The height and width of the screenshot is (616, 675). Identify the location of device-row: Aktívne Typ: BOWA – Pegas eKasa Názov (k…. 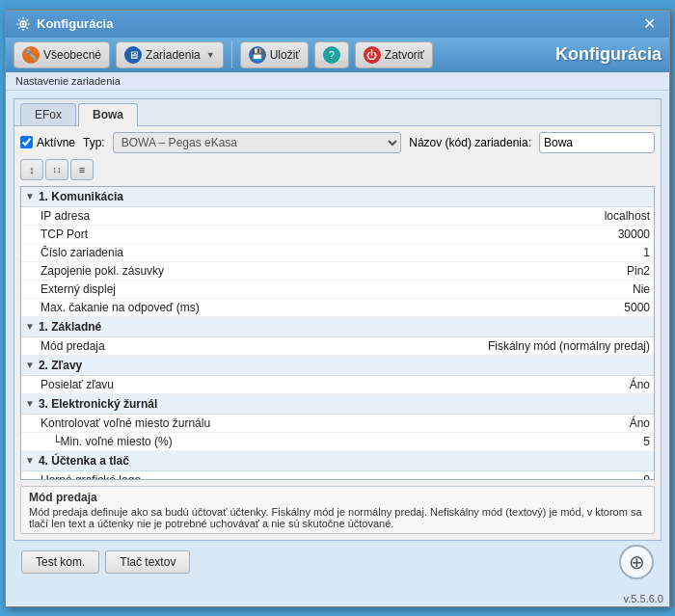
(338, 143).